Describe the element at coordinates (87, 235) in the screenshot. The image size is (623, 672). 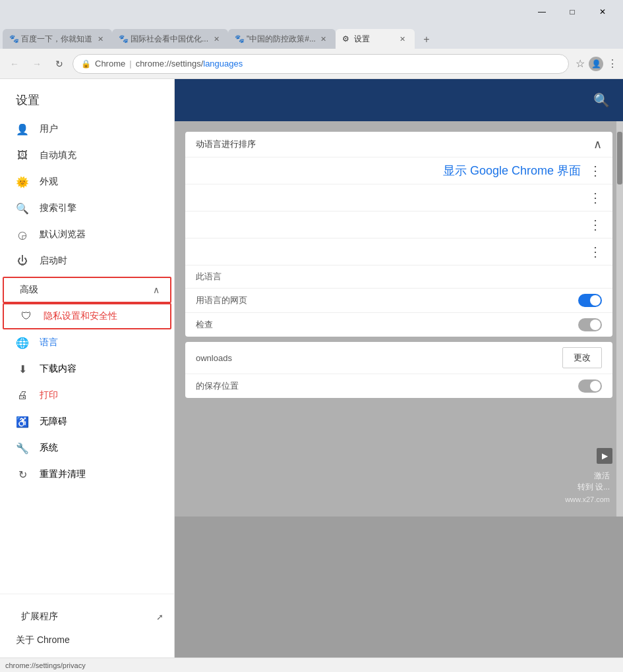
I see `sidebar-item-browser: ◶ 默认浏览器` at that location.